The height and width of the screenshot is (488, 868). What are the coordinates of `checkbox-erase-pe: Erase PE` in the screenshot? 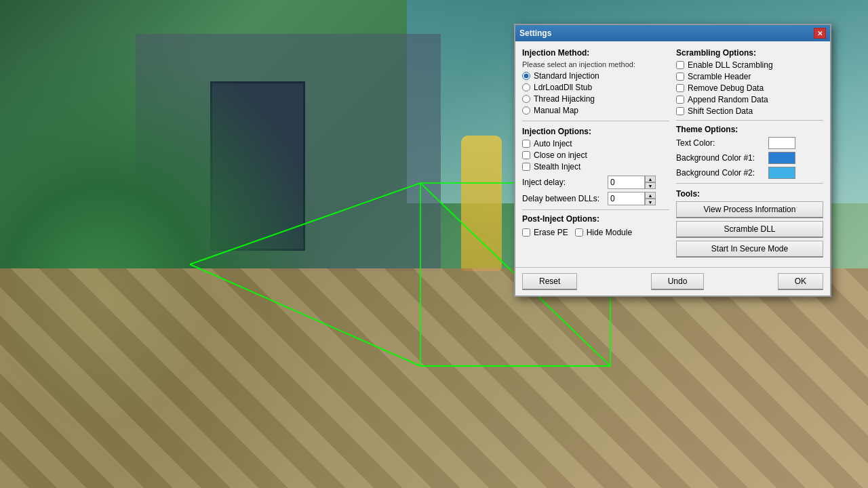 It's located at (545, 232).